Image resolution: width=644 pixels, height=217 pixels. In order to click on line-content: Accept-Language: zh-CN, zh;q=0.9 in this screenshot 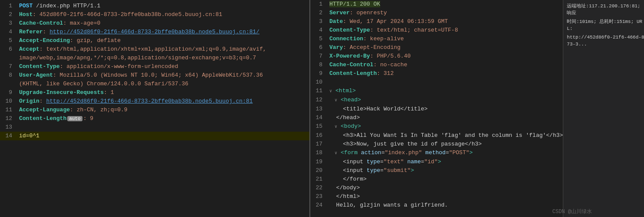, I will do `click(162, 110)`.